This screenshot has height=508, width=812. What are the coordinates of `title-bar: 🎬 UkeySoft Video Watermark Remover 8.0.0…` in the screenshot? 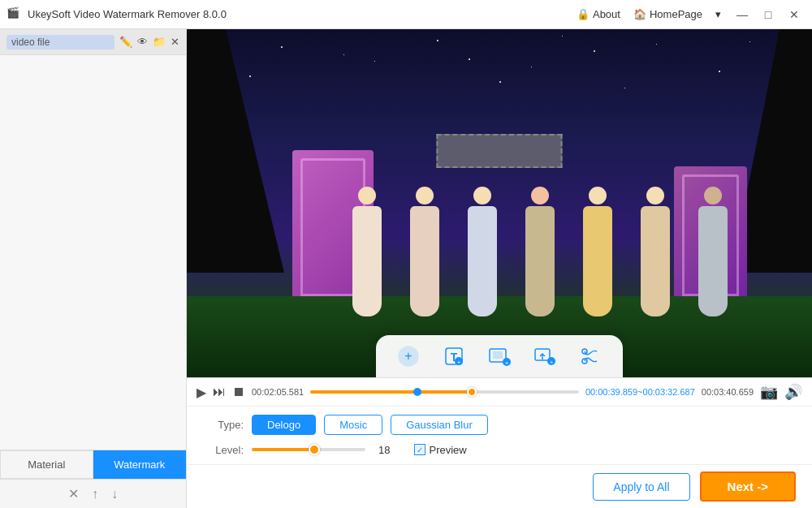 It's located at (406, 15).